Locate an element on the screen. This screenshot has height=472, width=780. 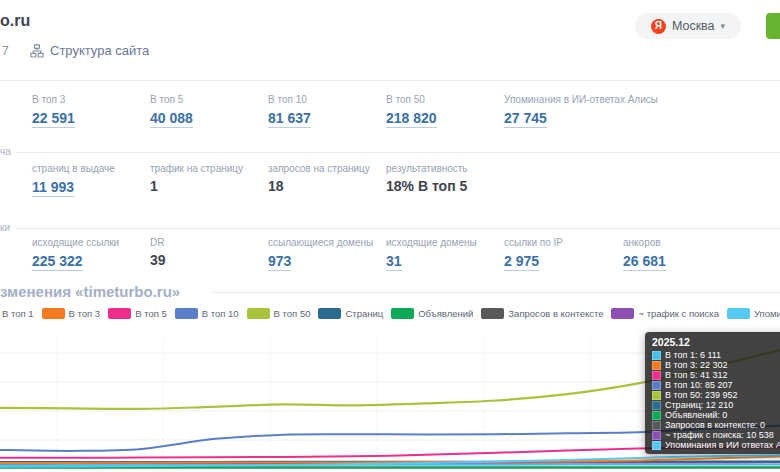
tooltip-row: В топ 1: 6 111 is located at coordinates (716, 355).